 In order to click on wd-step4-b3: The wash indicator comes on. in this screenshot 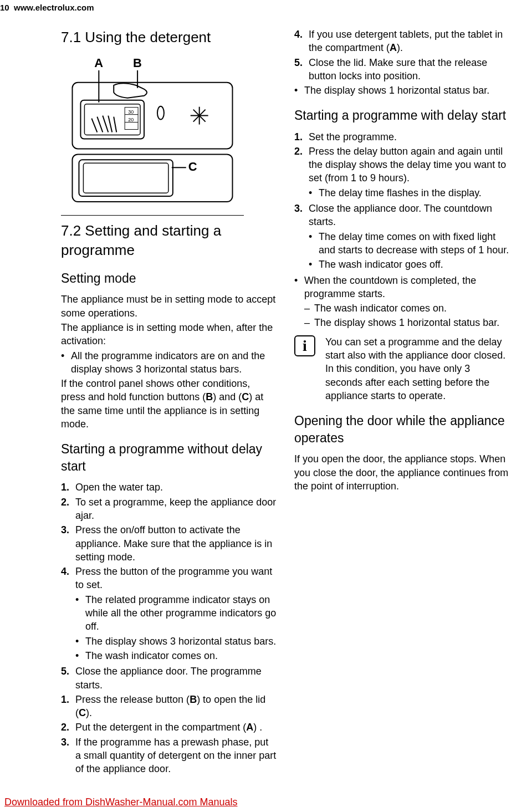, I will do `click(181, 656)`.